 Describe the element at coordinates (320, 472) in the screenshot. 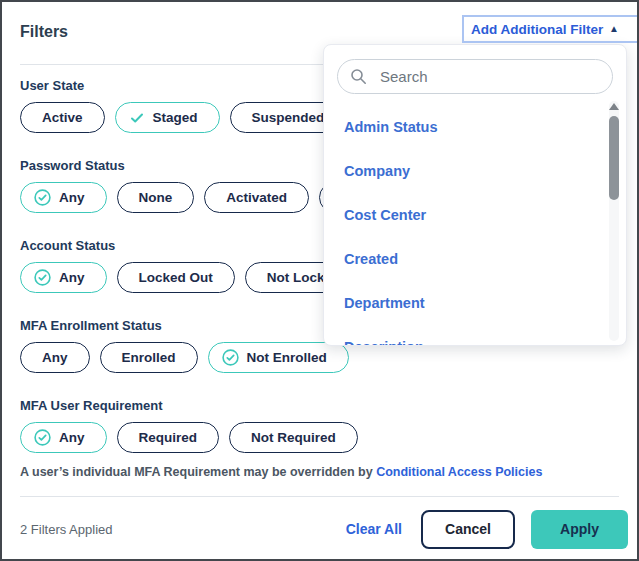

I see `mfa-note: A user’s individual MFA Requirement may …` at that location.